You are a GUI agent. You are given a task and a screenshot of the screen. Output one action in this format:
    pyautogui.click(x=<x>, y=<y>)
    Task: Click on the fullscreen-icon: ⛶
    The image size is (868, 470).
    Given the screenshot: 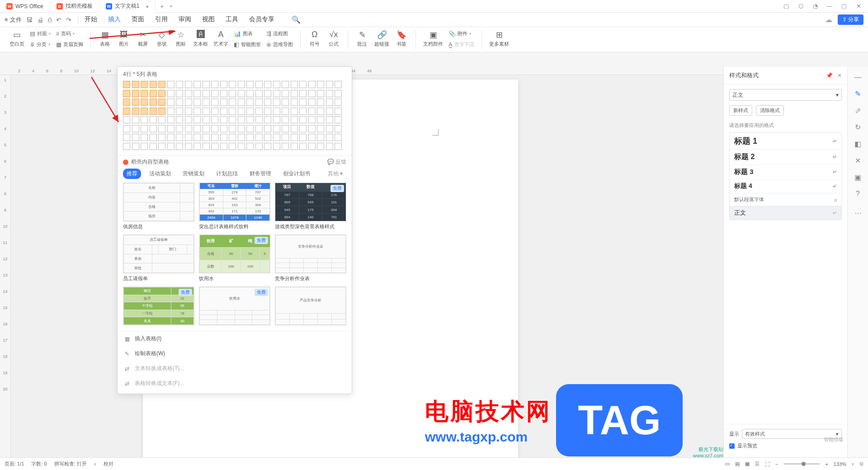 What is the action you would take?
    pyautogui.click(x=768, y=464)
    